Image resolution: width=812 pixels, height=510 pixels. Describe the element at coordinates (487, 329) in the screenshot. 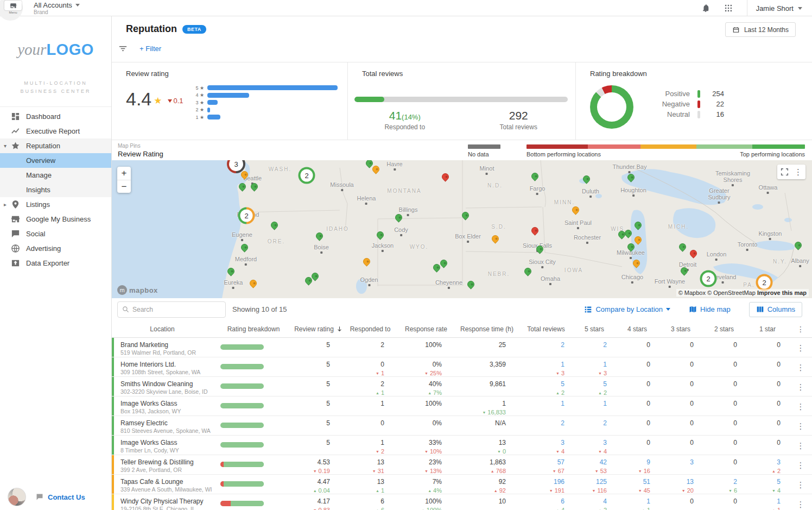

I see `column-header-response-time-h: Response time (h)` at that location.